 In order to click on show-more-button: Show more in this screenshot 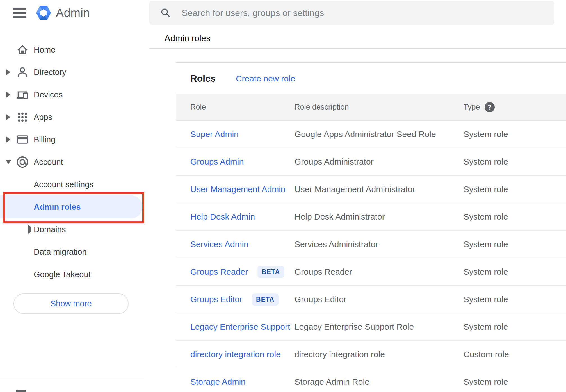, I will do `click(71, 304)`.